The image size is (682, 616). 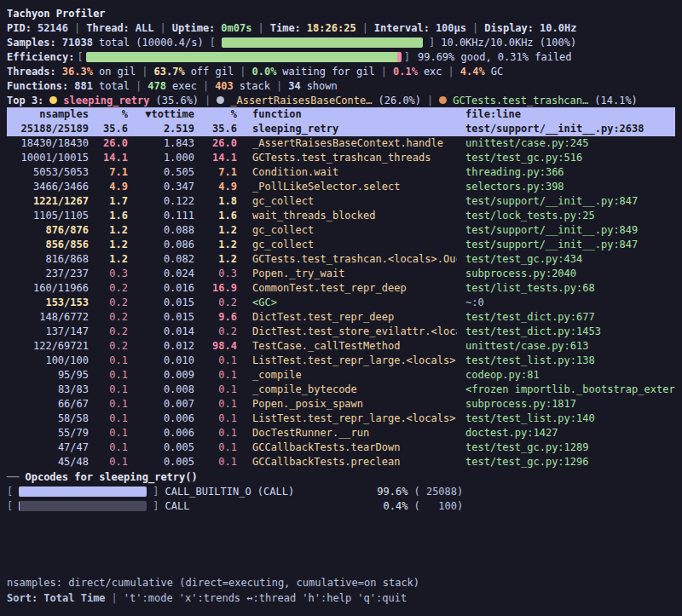 I want to click on function-name: GCTests.test_trashcan_threads, so click(x=347, y=158).